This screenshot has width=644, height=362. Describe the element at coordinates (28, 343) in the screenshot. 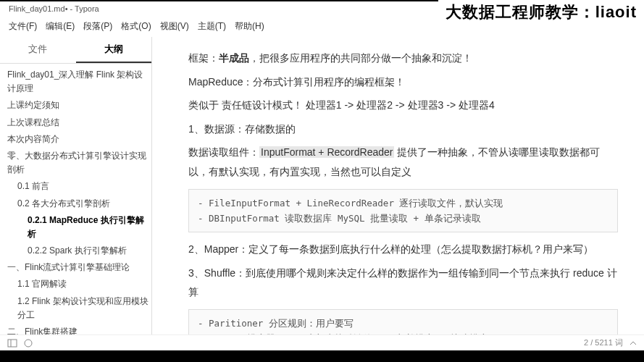

I see `circle-icon` at that location.